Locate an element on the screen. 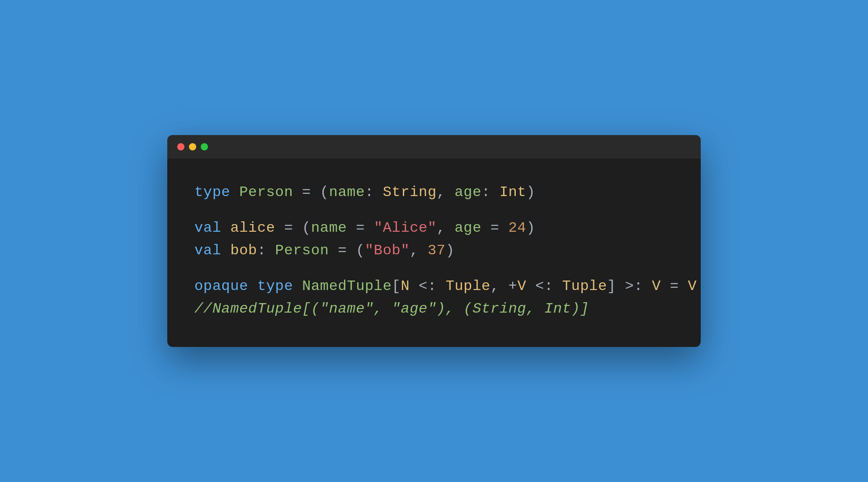 The image size is (868, 482). type-tuple-1: Tuple is located at coordinates (468, 286).